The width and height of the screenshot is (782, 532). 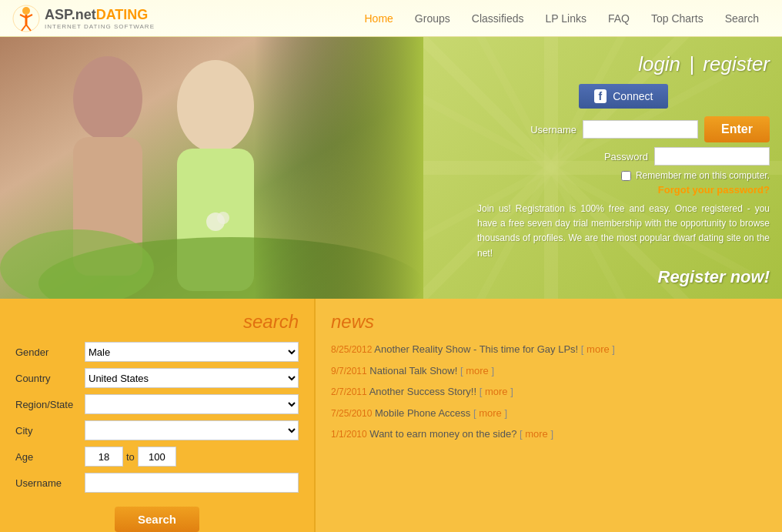 What do you see at coordinates (491, 371) in the screenshot?
I see `bracket-close-2: ]` at bounding box center [491, 371].